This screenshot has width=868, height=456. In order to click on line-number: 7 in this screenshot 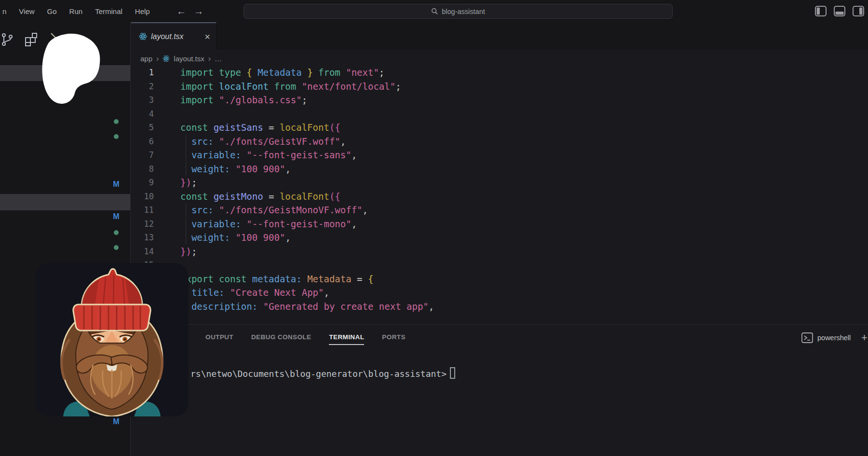, I will do `click(143, 155)`.